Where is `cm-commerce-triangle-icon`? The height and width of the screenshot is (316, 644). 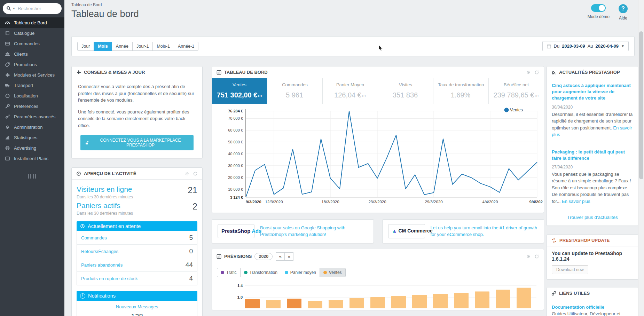
cm-commerce-triangle-icon is located at coordinates (394, 231).